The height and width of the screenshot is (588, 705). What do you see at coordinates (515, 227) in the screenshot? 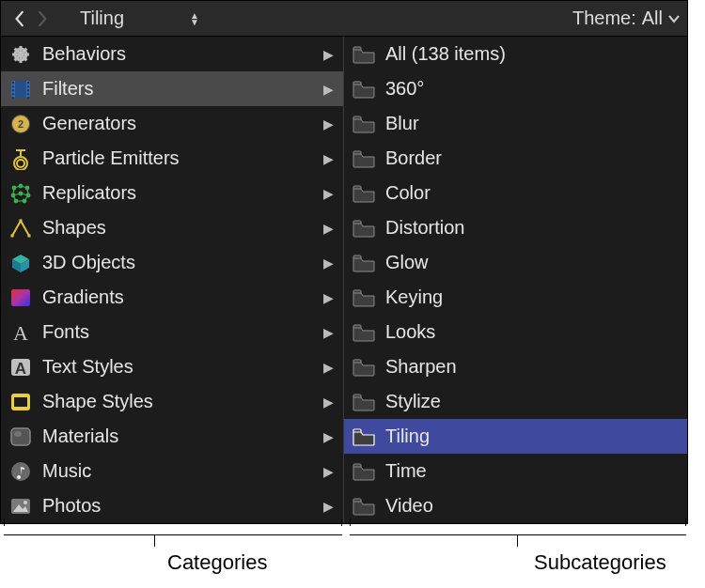
I see `subcategory-row: Distortion` at bounding box center [515, 227].